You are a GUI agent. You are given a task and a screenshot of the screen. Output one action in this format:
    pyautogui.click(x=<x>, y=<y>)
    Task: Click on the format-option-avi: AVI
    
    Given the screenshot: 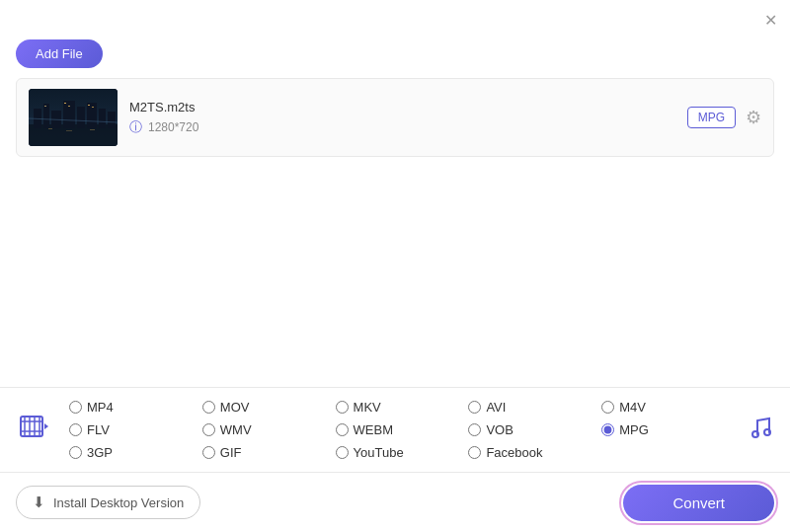 What is the action you would take?
    pyautogui.click(x=533, y=407)
    